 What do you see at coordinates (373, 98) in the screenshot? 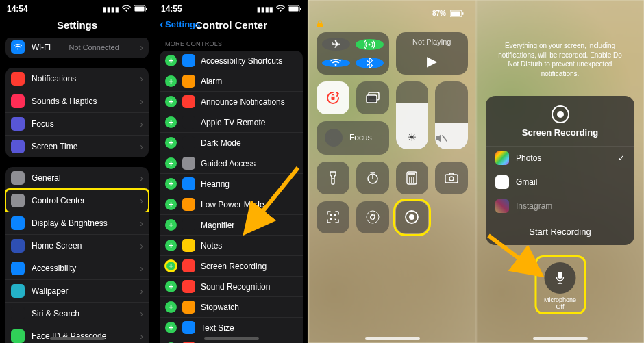
I see `screen-mirroring-tile` at bounding box center [373, 98].